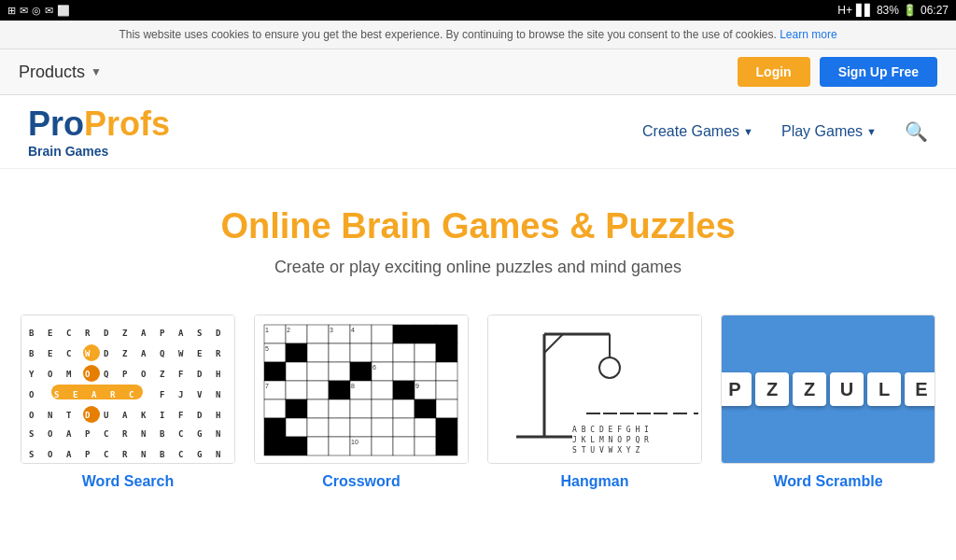 Image resolution: width=956 pixels, height=560 pixels. Describe the element at coordinates (127, 123) in the screenshot. I see `logo-profs: Profs` at that location.